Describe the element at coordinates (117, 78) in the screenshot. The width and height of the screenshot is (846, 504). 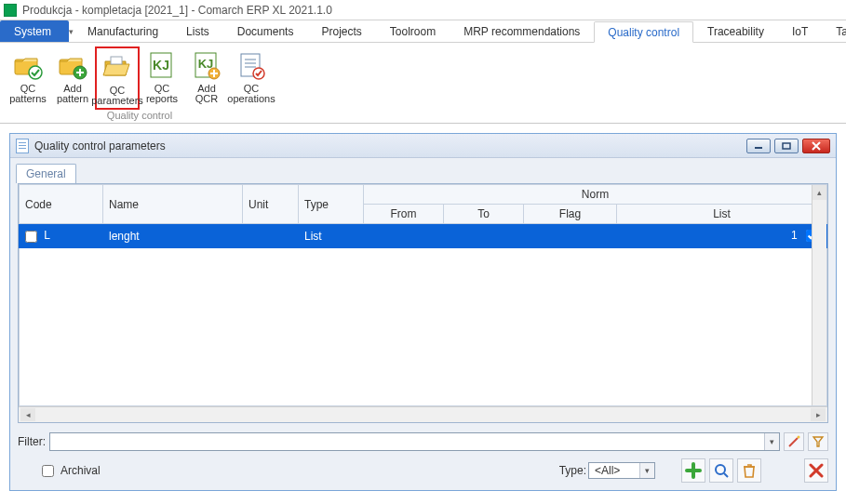
I see `ribbon-qc-parameters: QC parameters` at that location.